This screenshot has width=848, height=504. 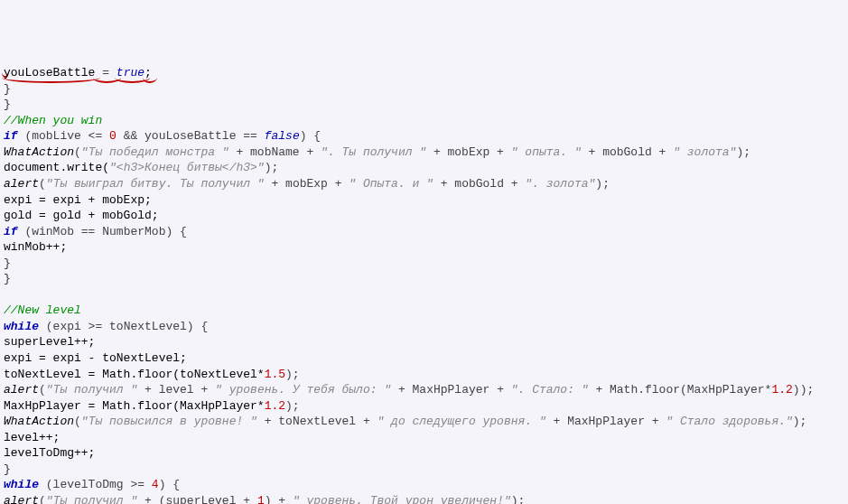 What do you see at coordinates (32, 437) in the screenshot?
I see `code-token: level++;` at bounding box center [32, 437].